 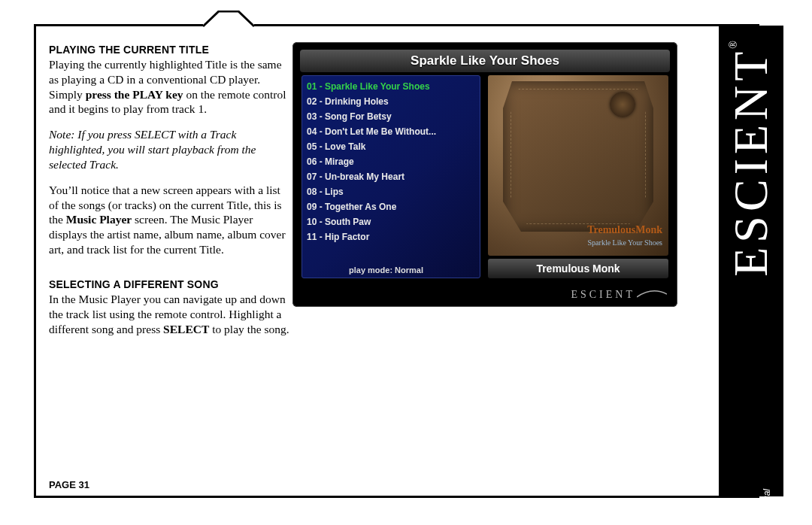 I want to click on play-mode: play mode: Normal, so click(x=386, y=270).